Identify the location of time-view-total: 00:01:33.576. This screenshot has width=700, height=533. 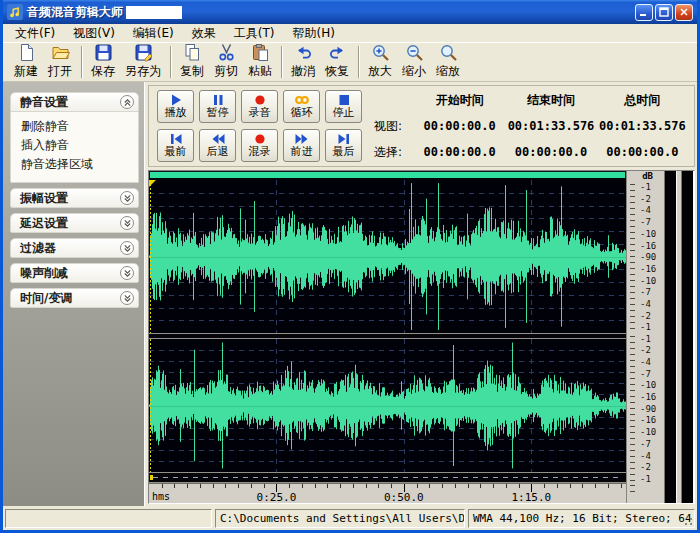
(642, 126).